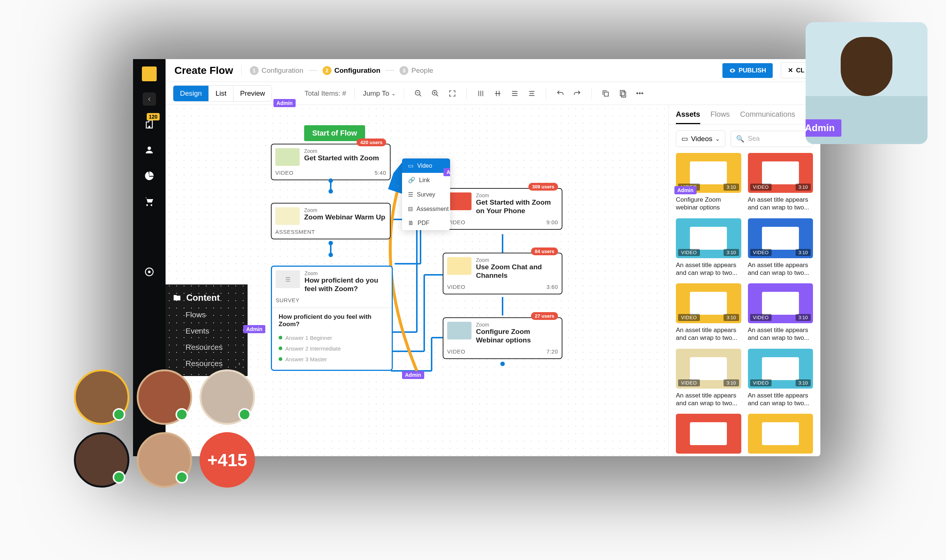  What do you see at coordinates (709, 182) in the screenshot?
I see `asset-card: VIDEO 3:10 Admin Configure Zoom webinar …` at bounding box center [709, 182].